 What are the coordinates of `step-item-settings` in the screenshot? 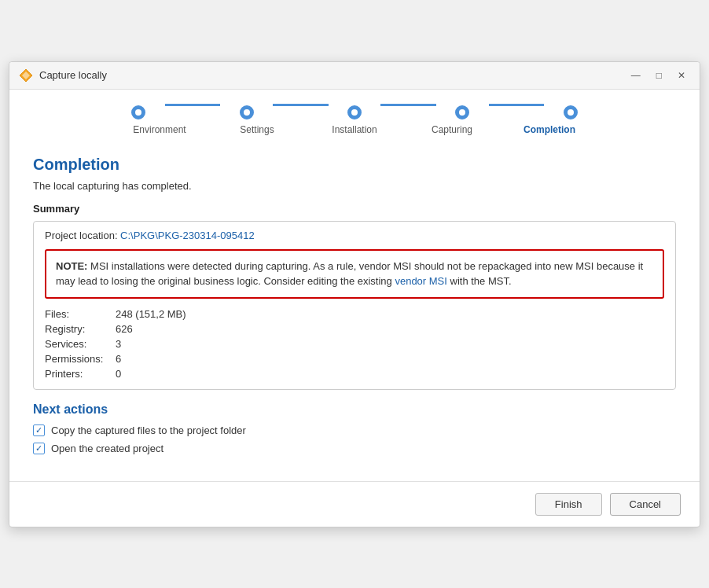 It's located at (247, 112).